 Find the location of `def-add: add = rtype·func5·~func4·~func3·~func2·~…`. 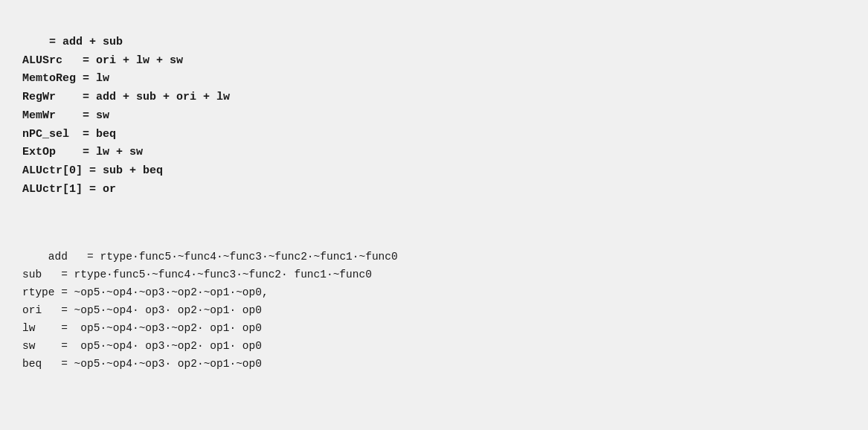

def-add: add = rtype·func5·~func4·~func3·~func2·~… is located at coordinates (223, 257).